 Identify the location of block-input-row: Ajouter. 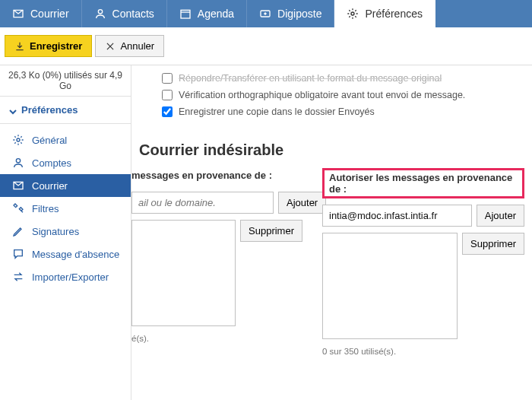
(217, 202).